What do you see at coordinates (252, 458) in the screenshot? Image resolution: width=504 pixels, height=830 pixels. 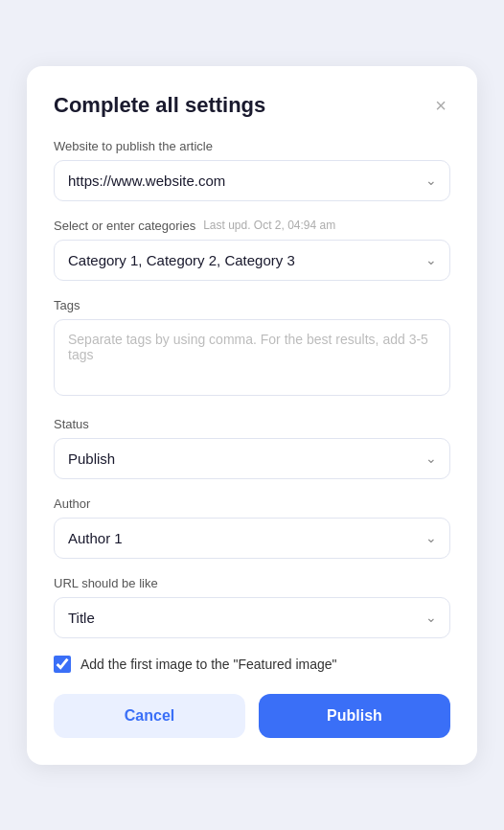 I see `status-select-wrapper: Publish Draft Scheduled ⌄` at bounding box center [252, 458].